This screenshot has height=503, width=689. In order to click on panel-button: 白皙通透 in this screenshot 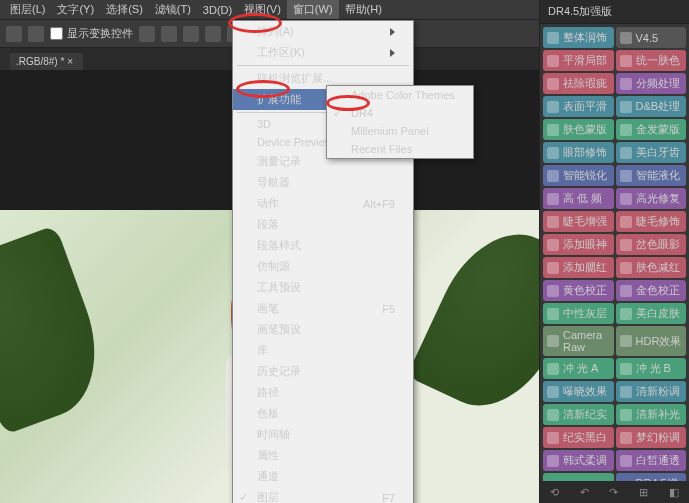, I will do `click(652, 460)`.